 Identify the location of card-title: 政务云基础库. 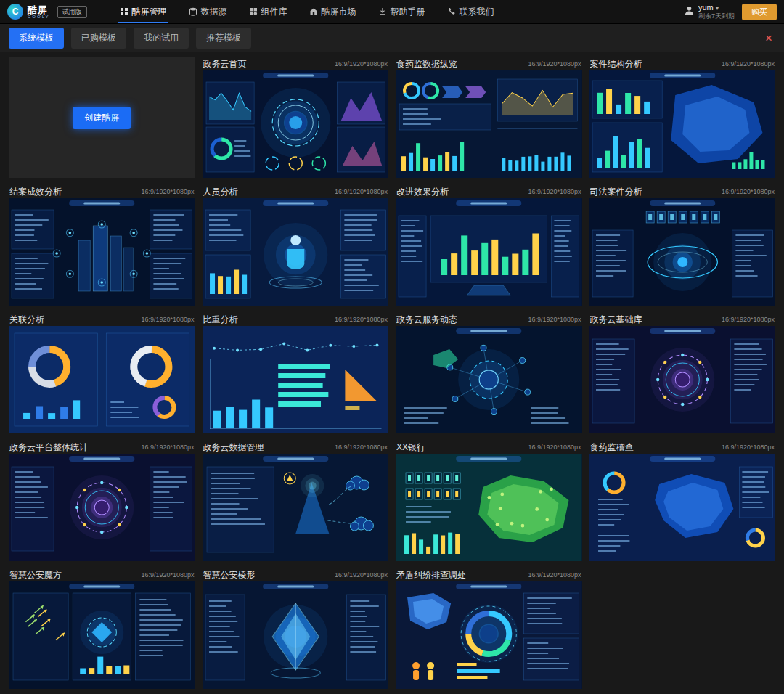
(616, 319).